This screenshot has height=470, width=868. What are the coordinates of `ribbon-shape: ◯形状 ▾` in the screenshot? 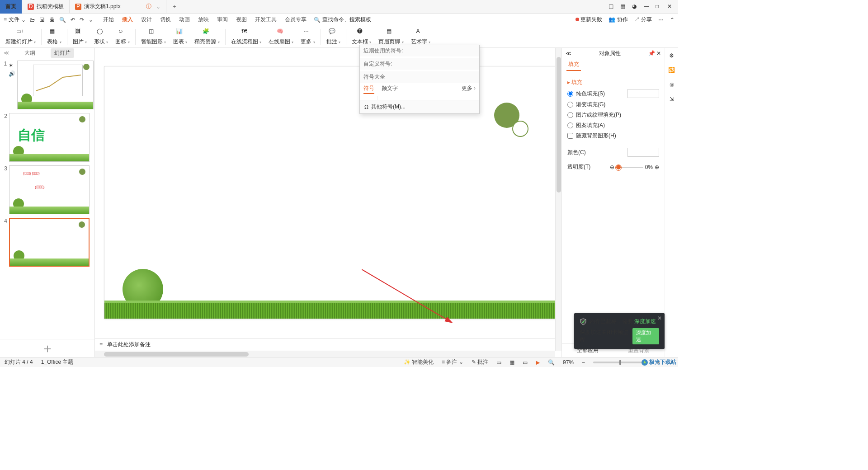 It's located at (101, 37).